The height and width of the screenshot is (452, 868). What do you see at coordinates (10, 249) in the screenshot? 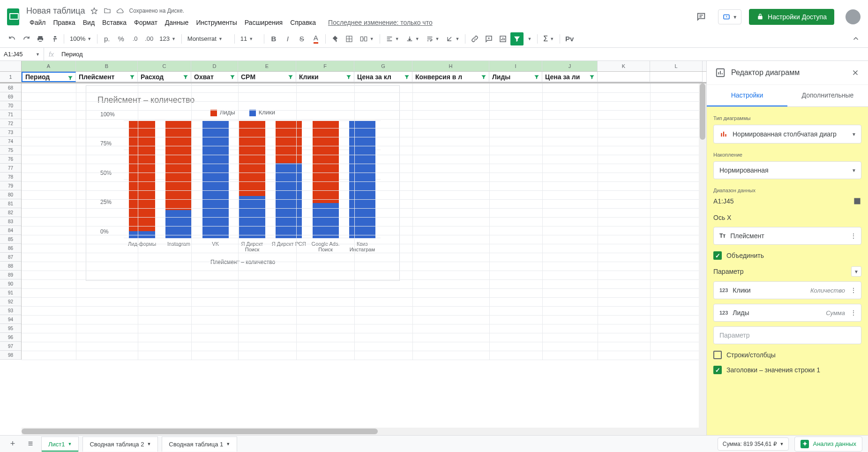
I see `row-header-86: 86` at bounding box center [10, 249].